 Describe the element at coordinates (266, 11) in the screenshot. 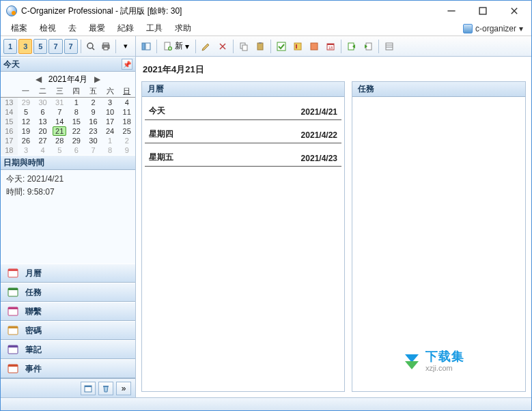

I see `titlebar: C-Organizer Professional - 試用版 [餘時: 30]` at that location.